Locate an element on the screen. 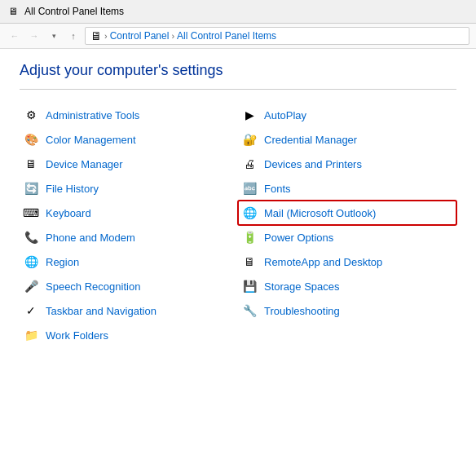 The image size is (476, 459). label-credential-manager: Credential Manager is located at coordinates (311, 140).